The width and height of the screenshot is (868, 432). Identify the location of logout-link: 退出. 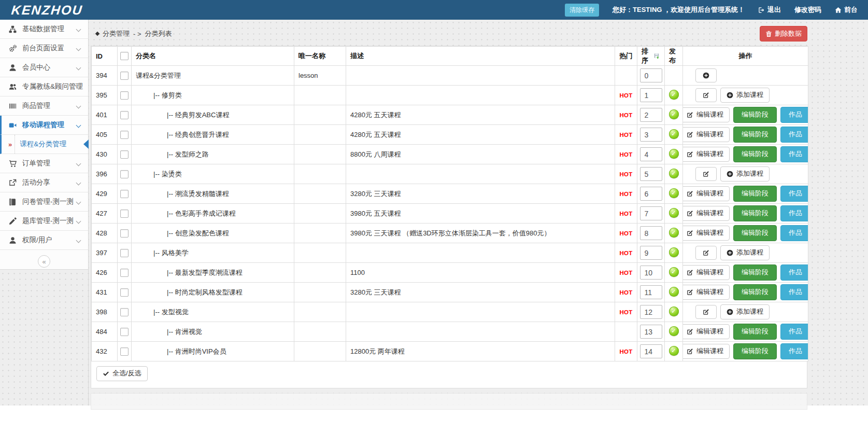
(770, 10).